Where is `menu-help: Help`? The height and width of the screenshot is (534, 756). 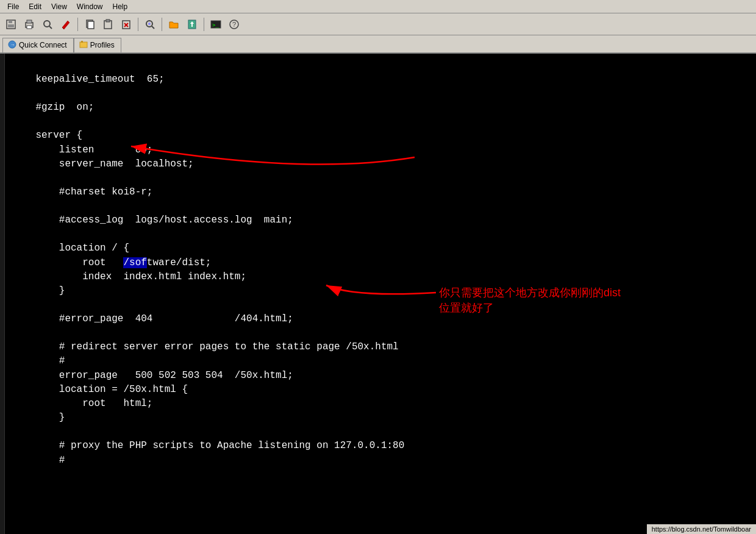 menu-help: Help is located at coordinates (121, 7).